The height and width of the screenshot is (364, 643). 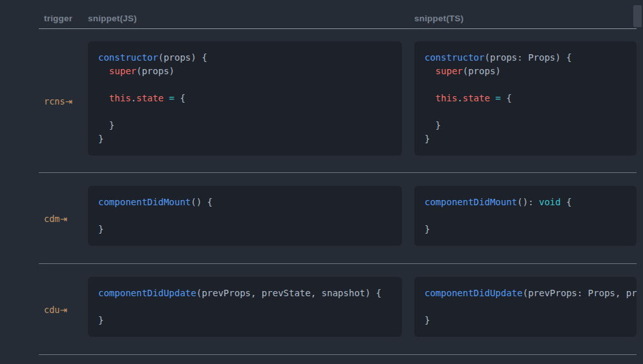 I want to click on snippet-js-cdu-code-block: componentDidUpdate(prevProps, prevState,…, so click(x=245, y=307).